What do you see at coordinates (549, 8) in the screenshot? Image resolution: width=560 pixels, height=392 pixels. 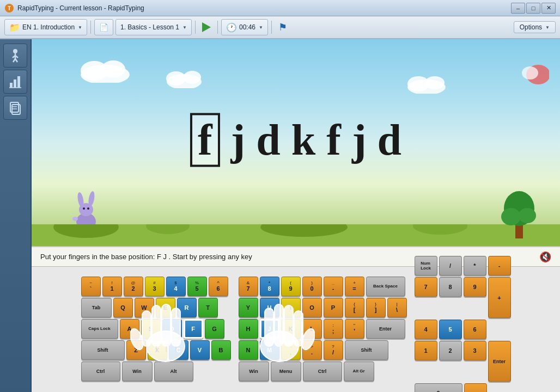 I see `close-button: ✕` at bounding box center [549, 8].